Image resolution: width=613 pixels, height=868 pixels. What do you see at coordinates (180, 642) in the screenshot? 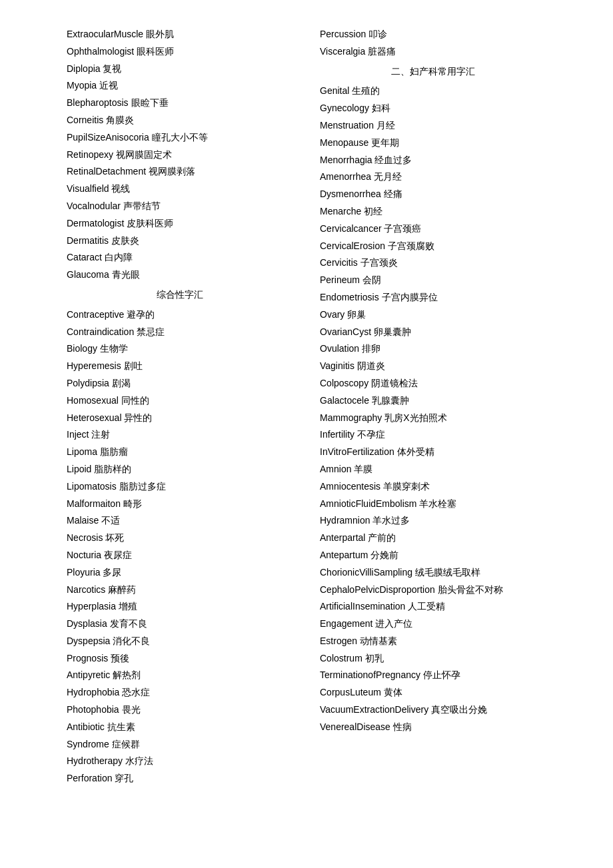
I see `list-item: Dyspepsia 消化不良` at bounding box center [180, 642].